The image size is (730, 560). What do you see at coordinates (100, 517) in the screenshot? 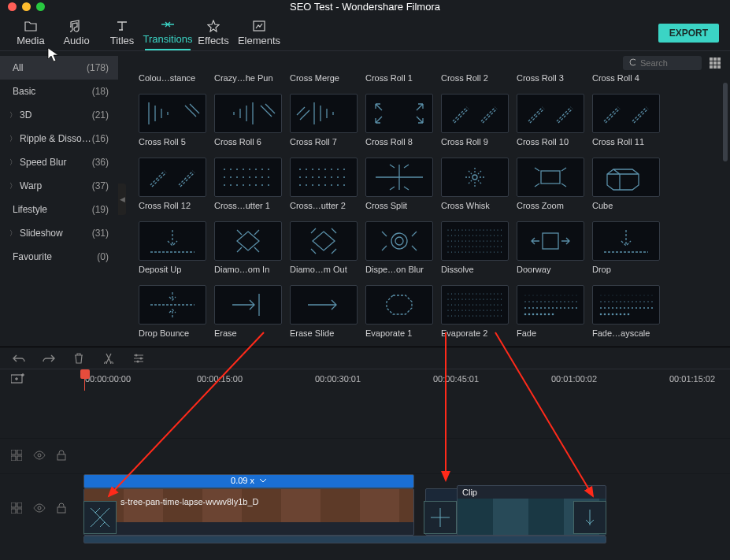
I see `transition-marker-start` at bounding box center [100, 517].